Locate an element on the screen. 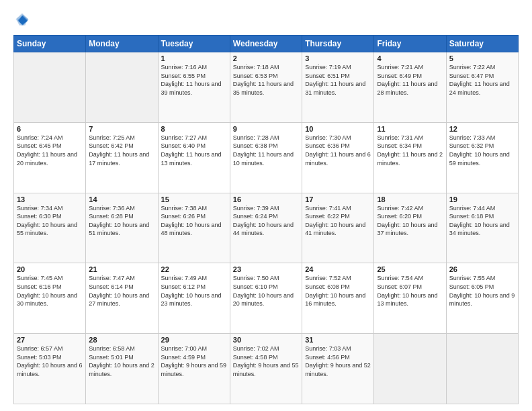 The height and width of the screenshot is (411, 532). day-number: 23 is located at coordinates (266, 269).